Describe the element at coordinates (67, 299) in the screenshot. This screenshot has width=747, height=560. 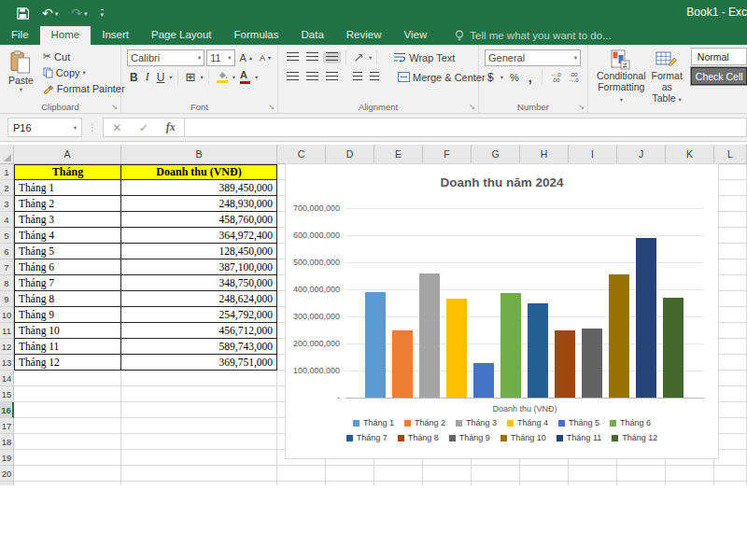
I see `cell-A9: Tháng 8` at that location.